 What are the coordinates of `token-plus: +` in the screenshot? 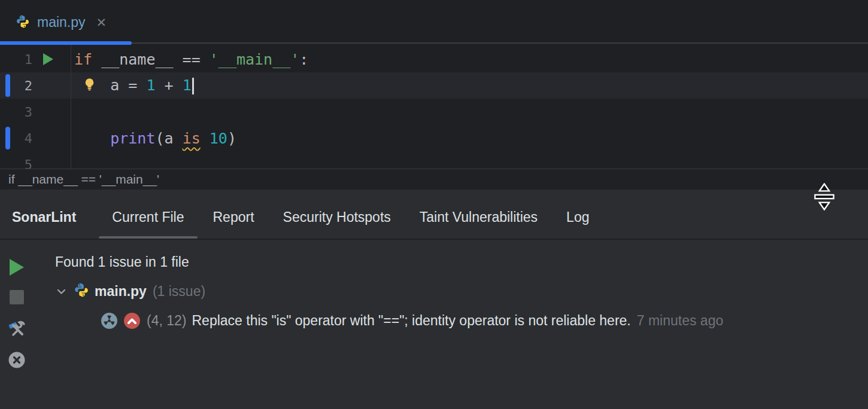 It's located at (169, 85).